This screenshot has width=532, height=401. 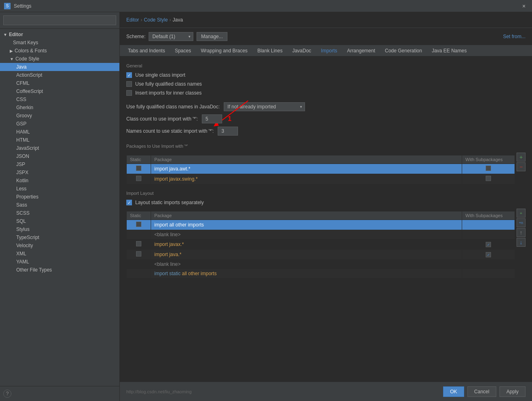 What do you see at coordinates (60, 148) in the screenshot?
I see `sidebar-item-javascript: JavaScript` at bounding box center [60, 148].